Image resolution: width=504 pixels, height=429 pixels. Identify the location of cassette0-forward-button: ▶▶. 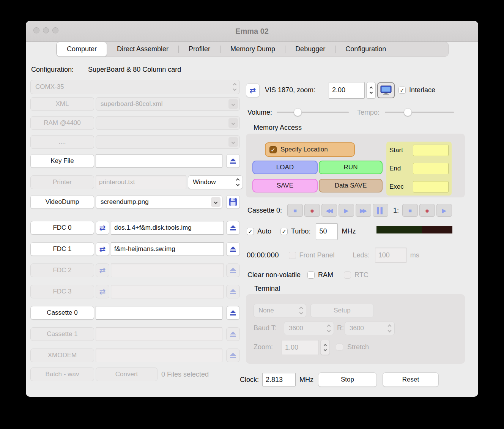
(364, 210).